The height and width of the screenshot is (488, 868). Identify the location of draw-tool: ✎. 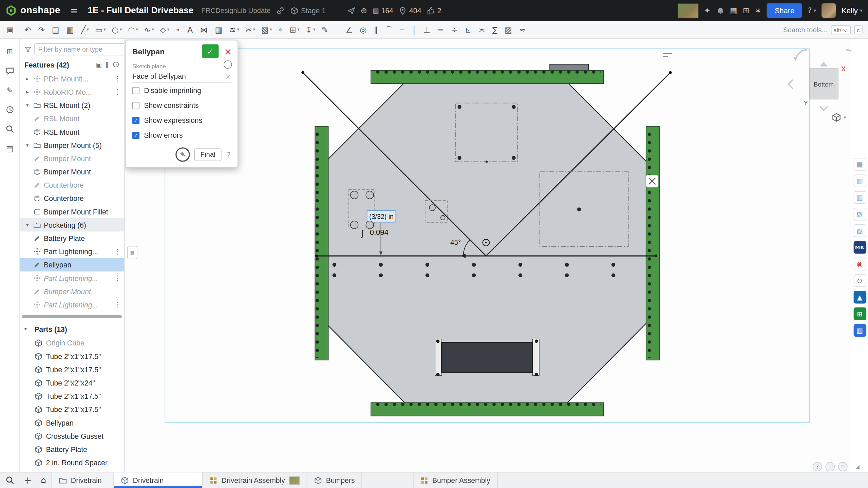
(325, 30).